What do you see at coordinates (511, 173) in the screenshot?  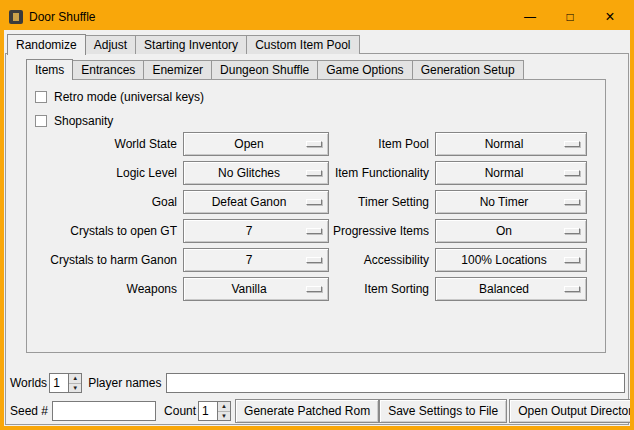 I see `item-functionality-dropdown: Normal` at bounding box center [511, 173].